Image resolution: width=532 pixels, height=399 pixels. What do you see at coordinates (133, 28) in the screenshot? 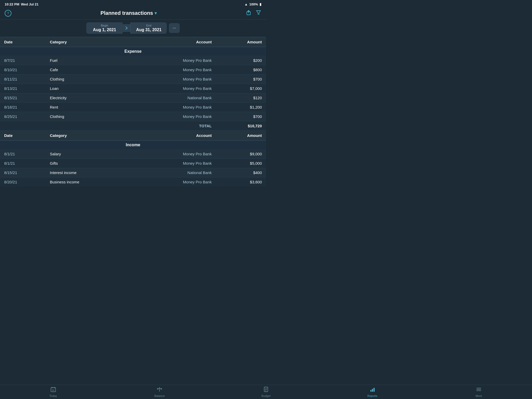
I see `date-range-bar: Begin Aug 1, 2021 End Aug 31, 2021 ···` at bounding box center [133, 28].